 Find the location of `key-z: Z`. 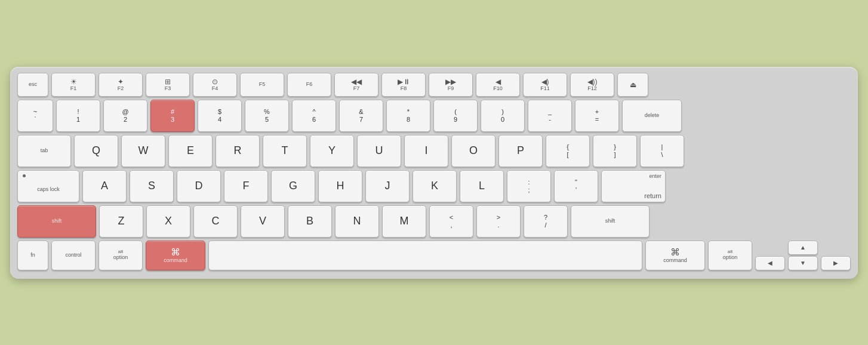

key-z: Z is located at coordinates (121, 221).